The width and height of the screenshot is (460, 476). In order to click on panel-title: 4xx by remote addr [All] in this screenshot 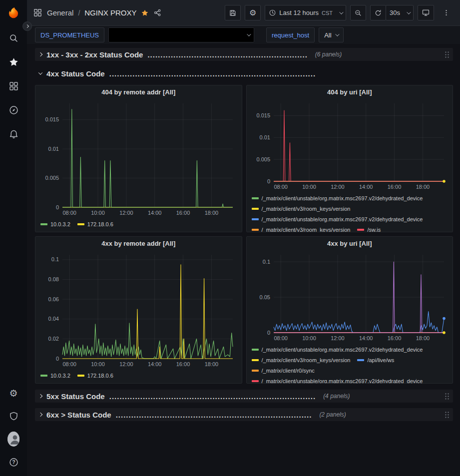, I will do `click(139, 245)`.